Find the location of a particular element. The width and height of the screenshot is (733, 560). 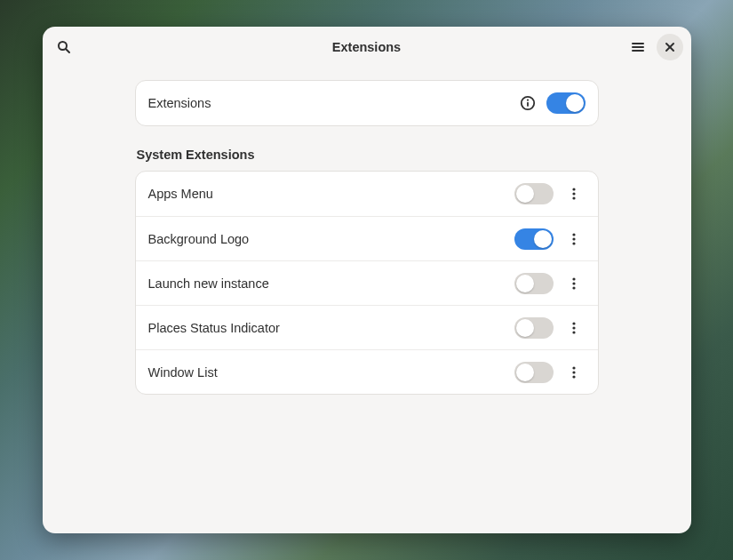

master-label: Extensions is located at coordinates (333, 103).